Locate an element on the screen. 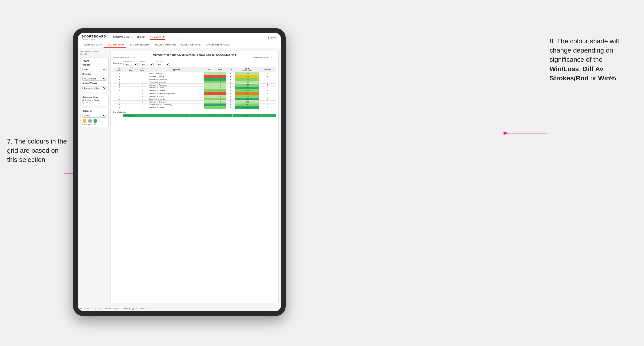 This screenshot has height=346, width=644. radio-top100: Top 100 is located at coordinates (94, 103).